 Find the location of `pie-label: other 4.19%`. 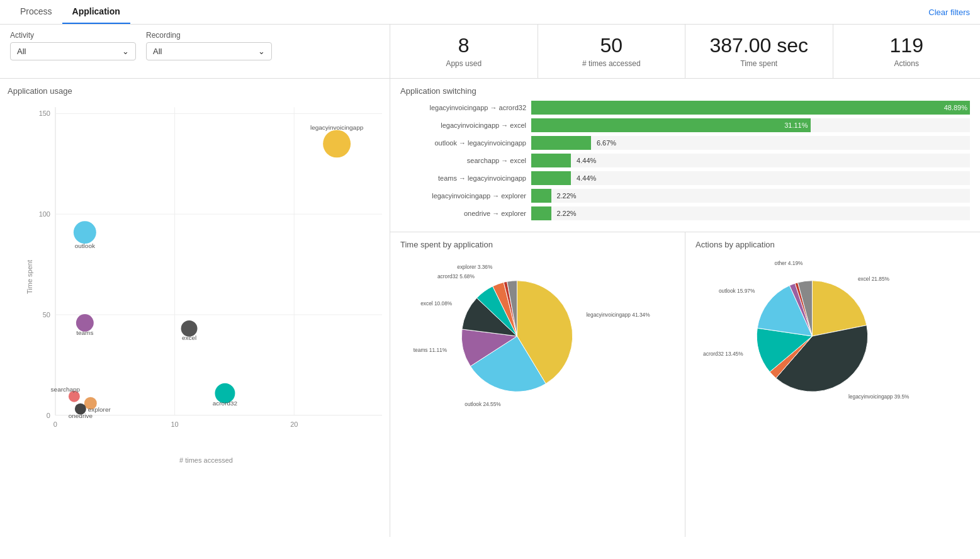

pie-label: other 4.19% is located at coordinates (789, 263).